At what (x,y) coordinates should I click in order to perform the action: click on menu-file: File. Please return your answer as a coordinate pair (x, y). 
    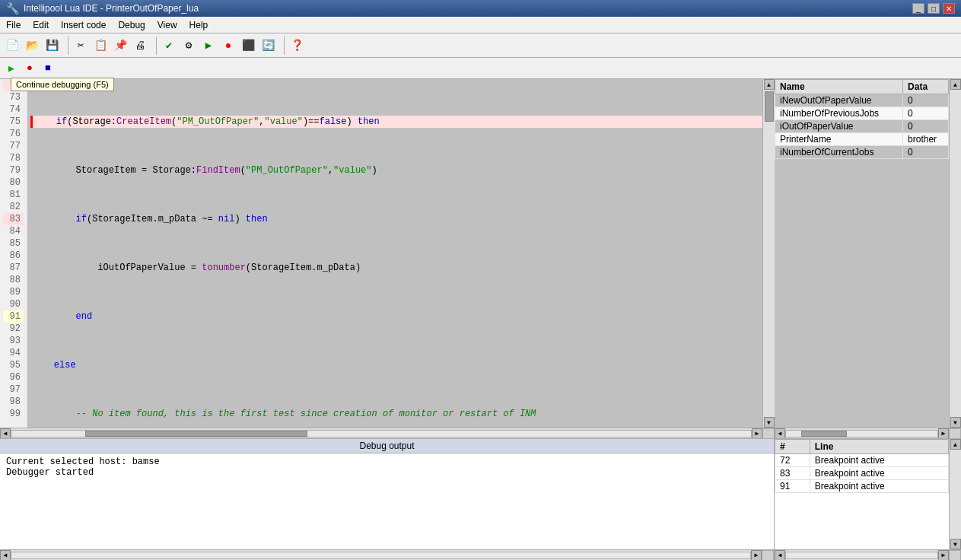
    Looking at the image, I should click on (14, 25).